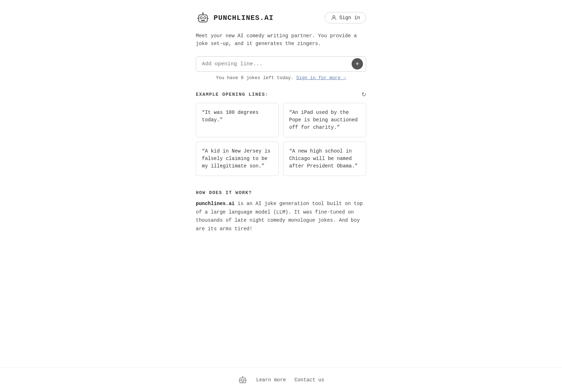 This screenshot has width=562, height=392. What do you see at coordinates (281, 212) in the screenshot?
I see `how-it-works-section: HOW DOES IT WORK? punchlines.ai is an AI…` at bounding box center [281, 212].